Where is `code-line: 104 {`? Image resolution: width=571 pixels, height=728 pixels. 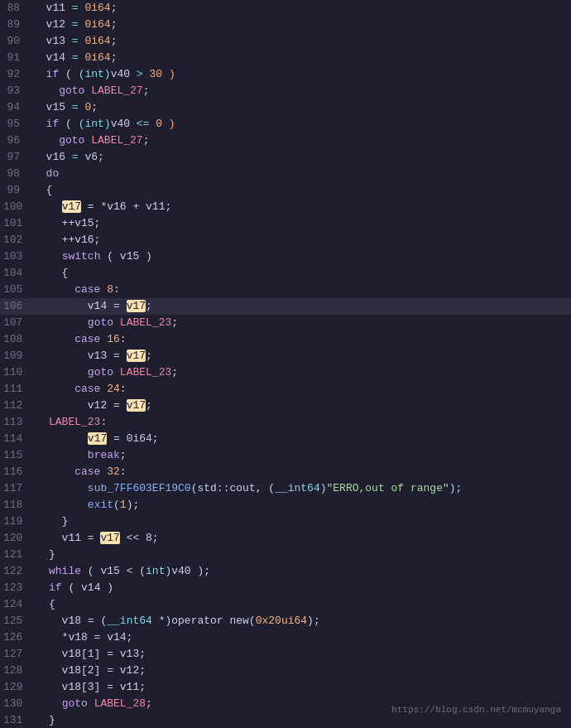
code-line: 104 { is located at coordinates (286, 273).